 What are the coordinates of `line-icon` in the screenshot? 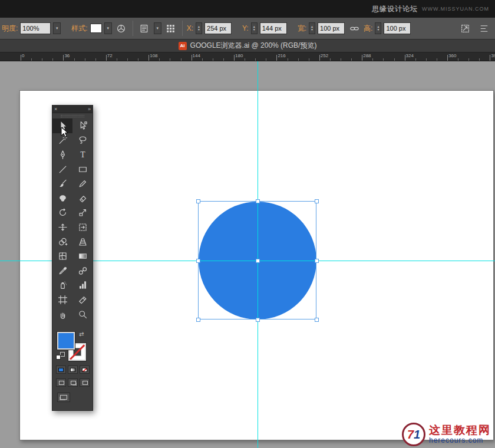 It's located at (62, 170).